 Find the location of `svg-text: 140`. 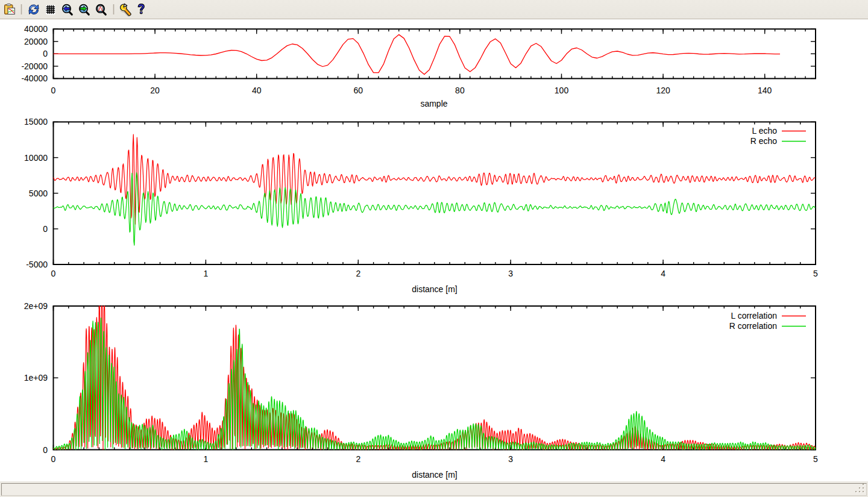

svg-text: 140 is located at coordinates (765, 90).